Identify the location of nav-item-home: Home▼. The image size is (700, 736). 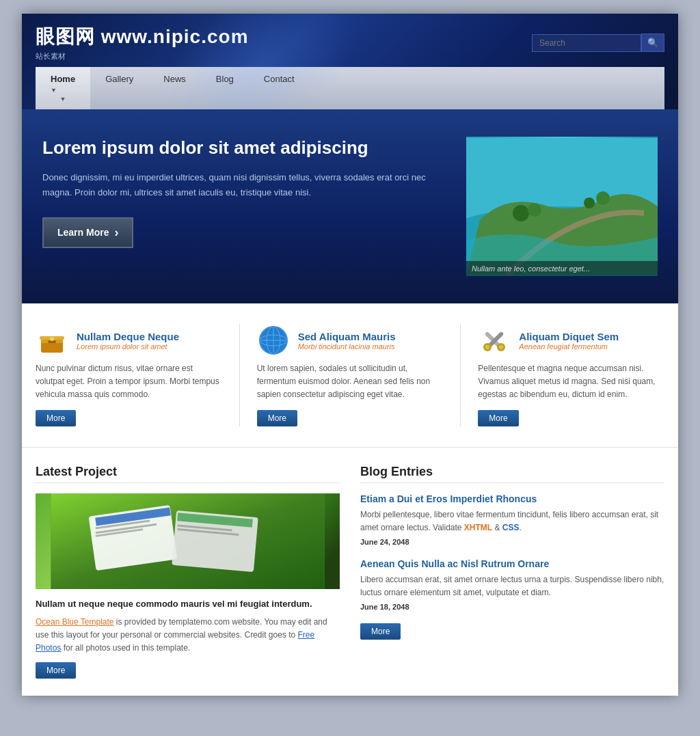
(63, 88).